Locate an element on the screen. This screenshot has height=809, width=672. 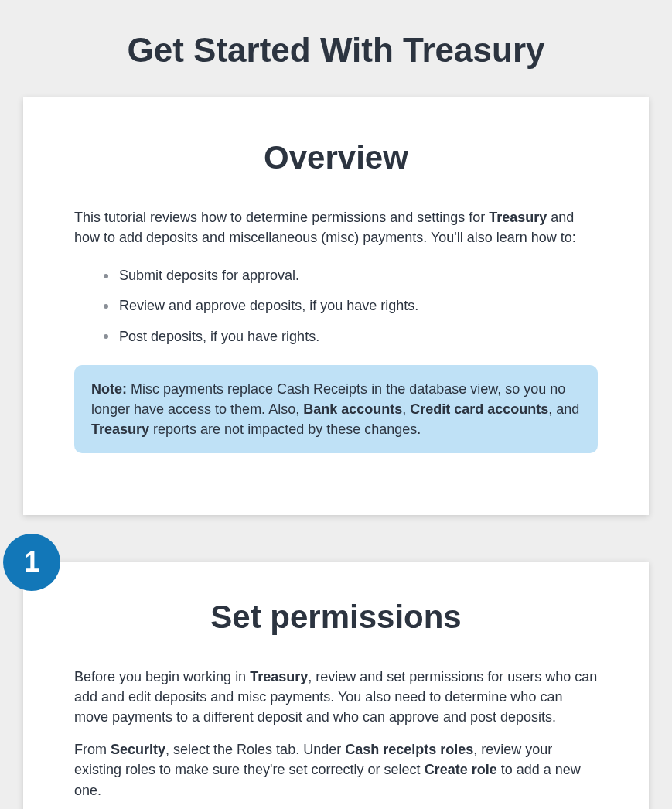
para-text: Before you begin working in is located at coordinates (162, 677).